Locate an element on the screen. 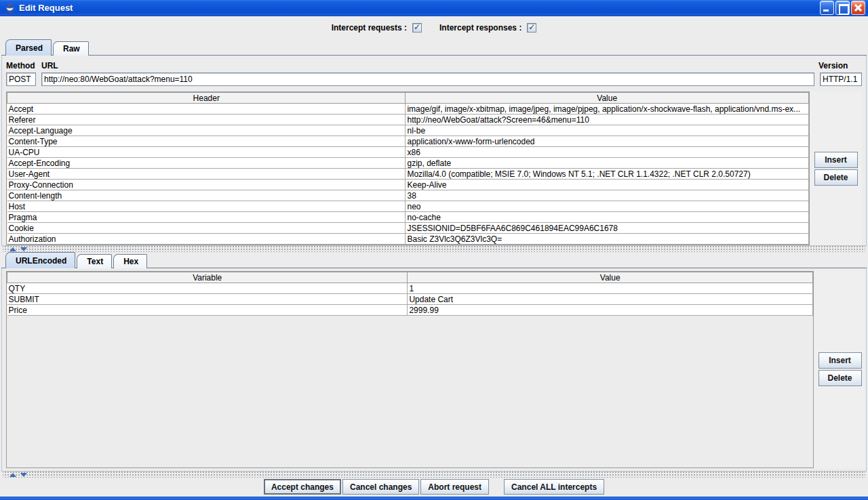 The image size is (868, 500). table-row: Accept-Languagenl-be is located at coordinates (408, 131).